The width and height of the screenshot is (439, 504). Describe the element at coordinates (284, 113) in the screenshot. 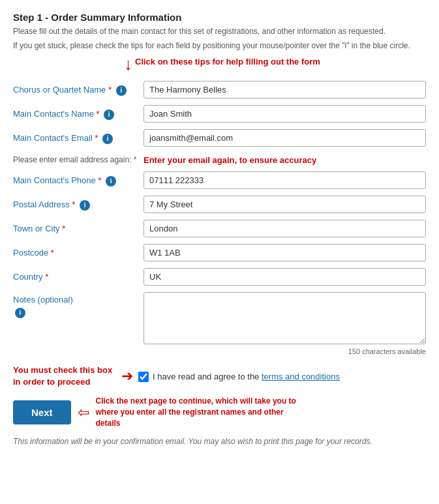

I see `contact-name-input-wrapper` at that location.